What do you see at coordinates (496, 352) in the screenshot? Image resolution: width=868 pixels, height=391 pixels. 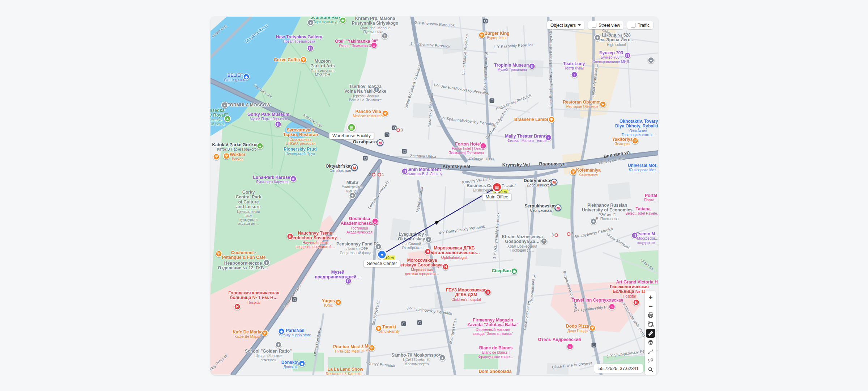 I see `poi-label: Blanc de BlancsBlanc de blancs |Французс…` at bounding box center [496, 352].